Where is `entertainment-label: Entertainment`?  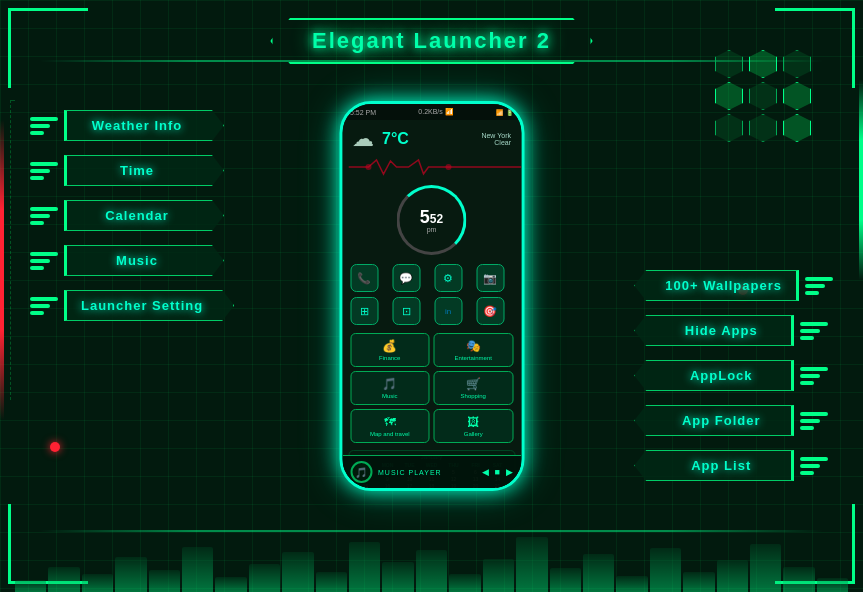 entertainment-label: Entertainment is located at coordinates (474, 358).